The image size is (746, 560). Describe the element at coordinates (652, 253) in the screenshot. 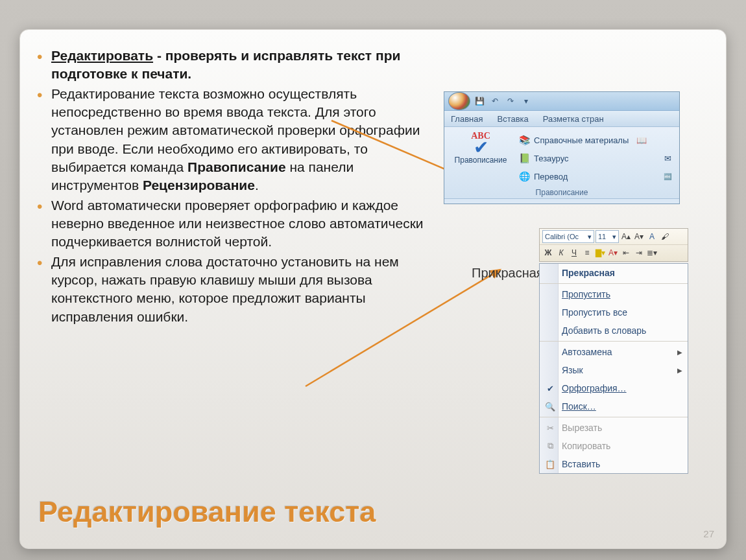

I see `bullets-icon: ≣▾` at that location.